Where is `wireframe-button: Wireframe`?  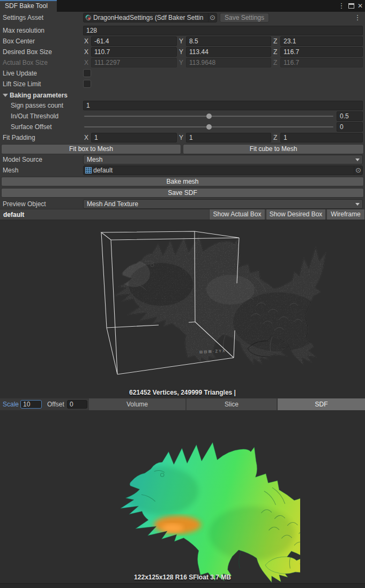
wireframe-button: Wireframe is located at coordinates (346, 214).